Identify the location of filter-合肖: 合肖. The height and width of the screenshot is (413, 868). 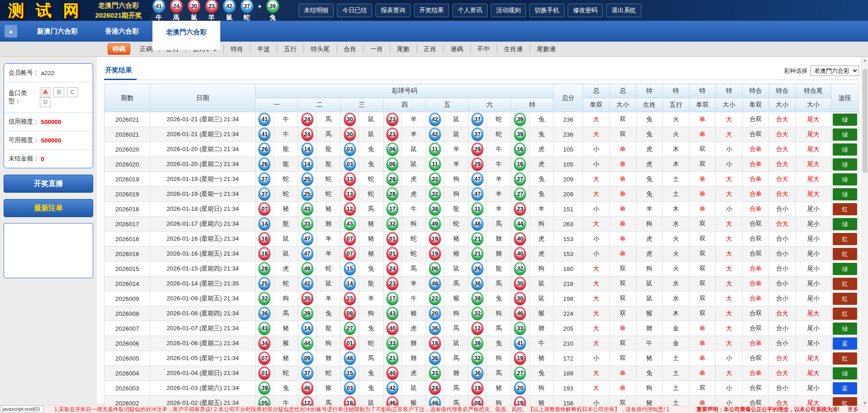
(350, 49).